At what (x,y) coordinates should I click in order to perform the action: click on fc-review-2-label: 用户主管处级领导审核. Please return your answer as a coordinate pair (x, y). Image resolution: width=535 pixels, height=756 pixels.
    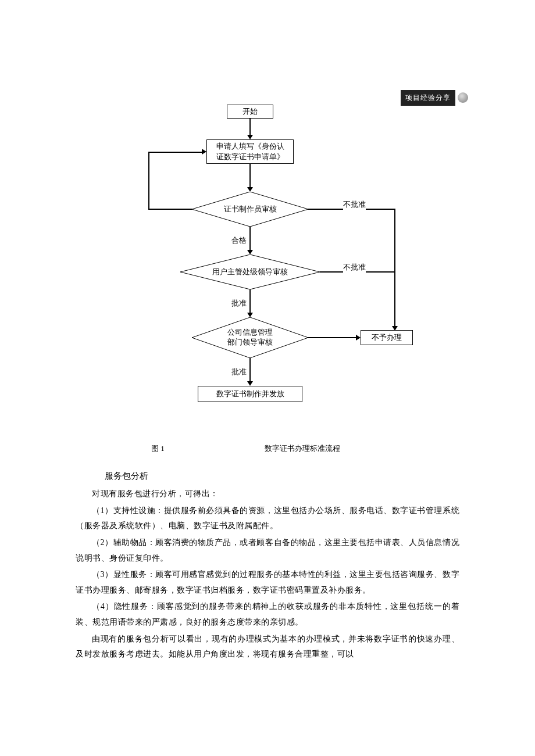
    Looking at the image, I should click on (250, 272).